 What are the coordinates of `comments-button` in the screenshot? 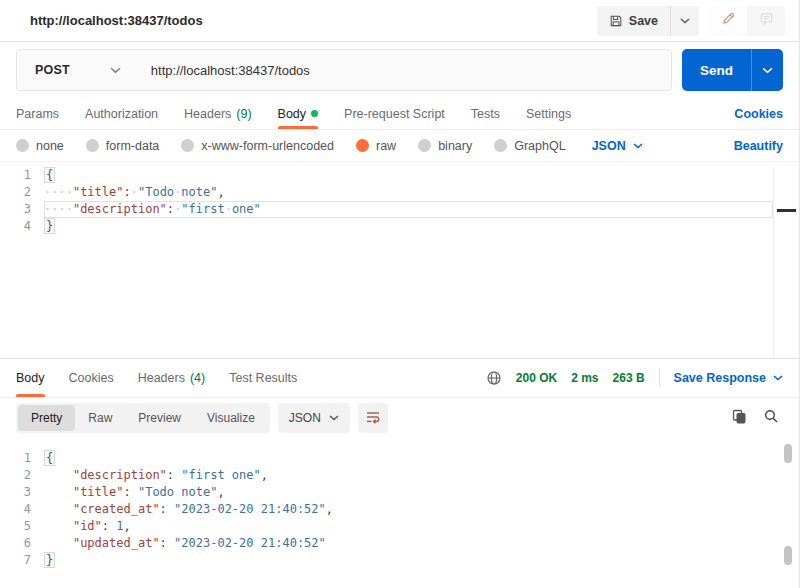 It's located at (766, 21).